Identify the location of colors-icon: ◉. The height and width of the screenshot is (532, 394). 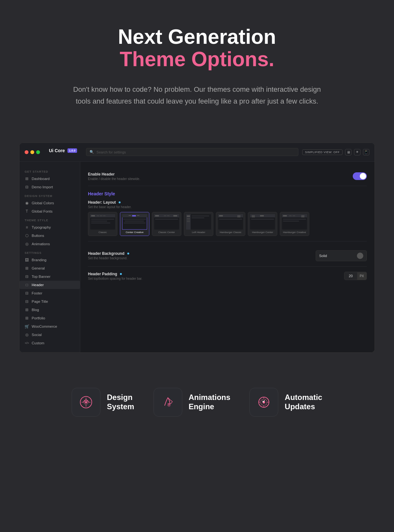
(27, 203).